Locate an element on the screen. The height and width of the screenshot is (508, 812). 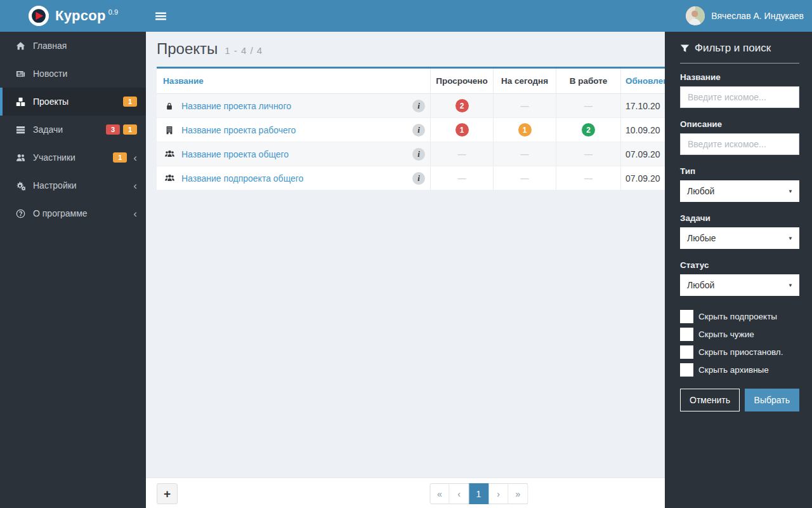
column-header-today: На сегодня is located at coordinates (525, 81).